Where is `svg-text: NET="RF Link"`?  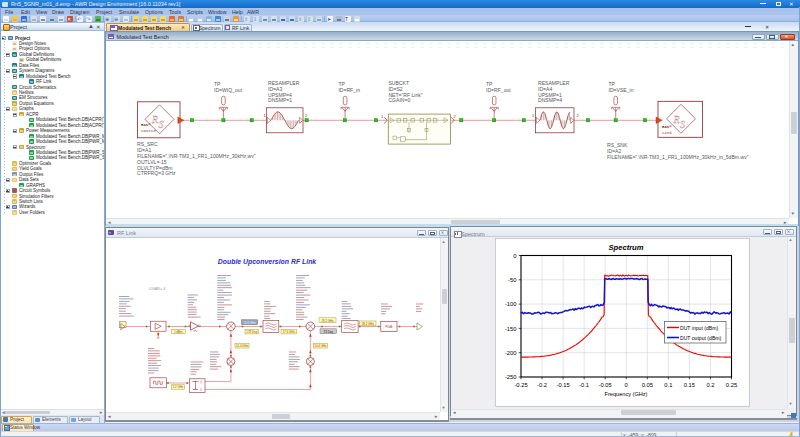
svg-text: NET="RF Link" is located at coordinates (405, 95).